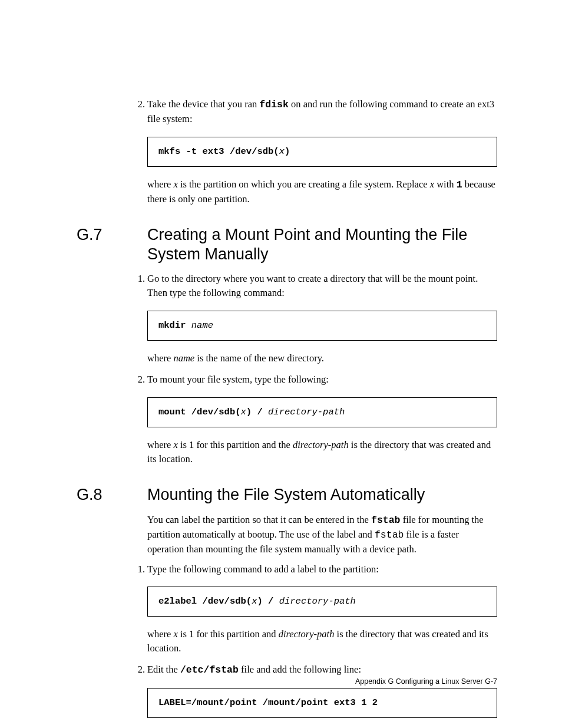  What do you see at coordinates (203, 325) in the screenshot?
I see `code-variable: name` at bounding box center [203, 325].